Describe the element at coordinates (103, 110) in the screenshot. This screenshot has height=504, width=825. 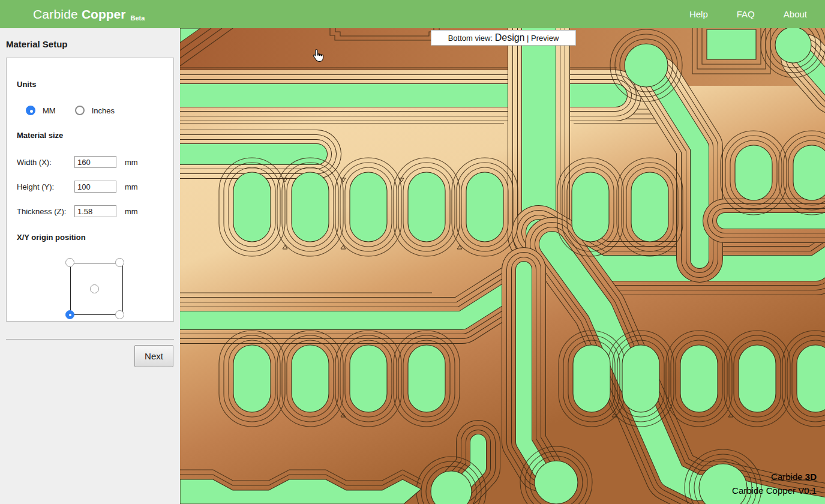
I see `units-inches-label: Inches` at that location.